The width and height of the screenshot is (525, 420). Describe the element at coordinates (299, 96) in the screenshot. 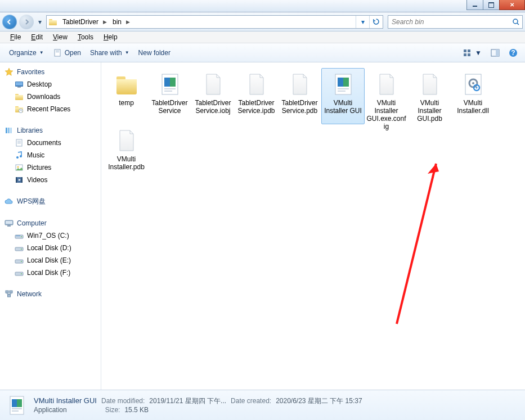

I see `file-item: TabletDriverService.pdb` at that location.